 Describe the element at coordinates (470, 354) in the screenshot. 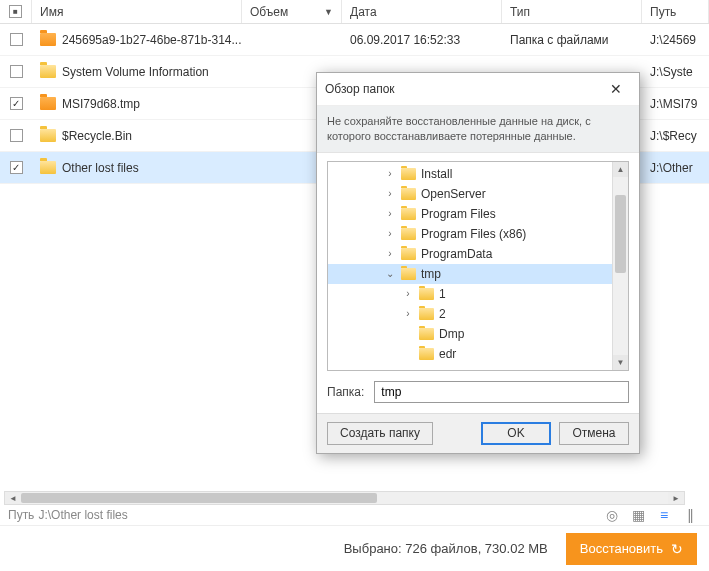

I see `tree-node: edr` at that location.